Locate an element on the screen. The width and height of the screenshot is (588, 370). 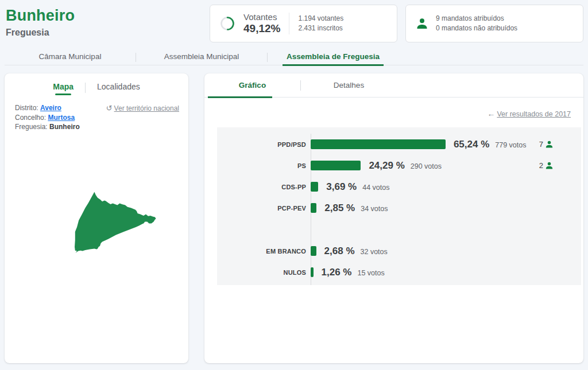
national-territory-link: ↺Ver território nacional is located at coordinates (142, 108).